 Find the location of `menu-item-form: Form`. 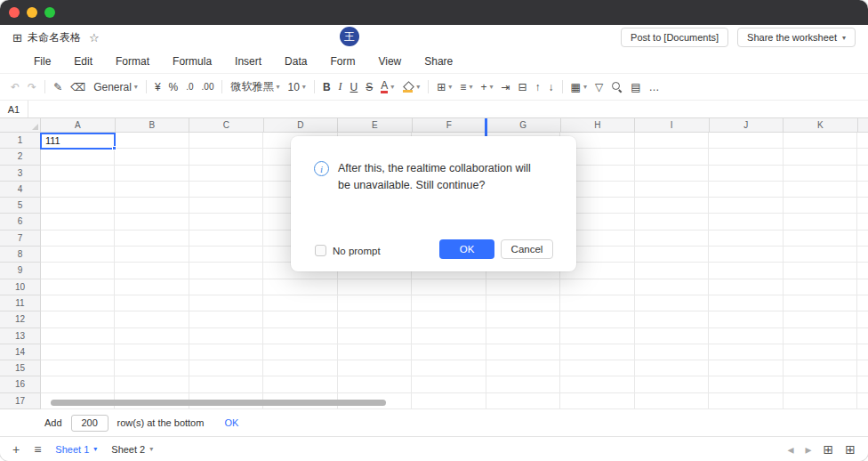

menu-item-form: Form is located at coordinates (342, 61).